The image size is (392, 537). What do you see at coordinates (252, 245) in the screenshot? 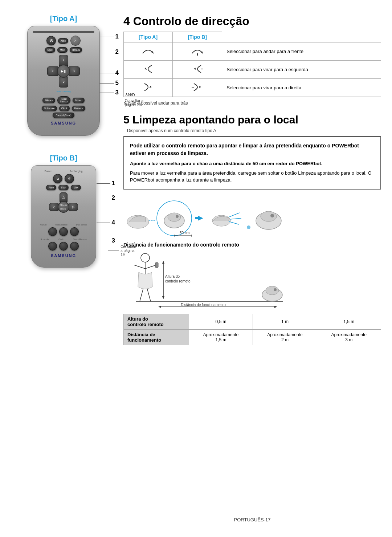
I see `distance-title: Distância de funcionamento do controlo r…` at bounding box center [252, 245].